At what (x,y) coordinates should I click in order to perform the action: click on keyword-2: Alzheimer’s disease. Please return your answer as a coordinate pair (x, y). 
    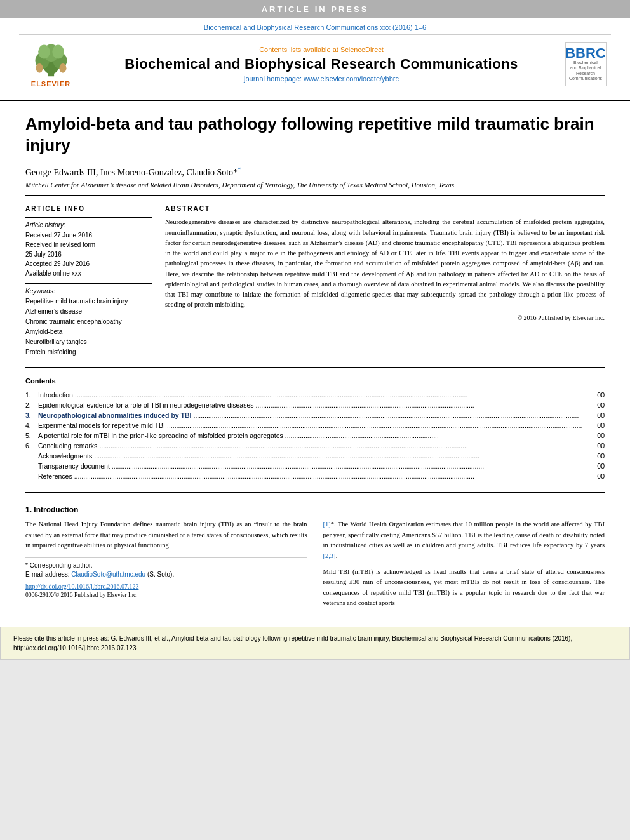
    Looking at the image, I should click on (89, 312).